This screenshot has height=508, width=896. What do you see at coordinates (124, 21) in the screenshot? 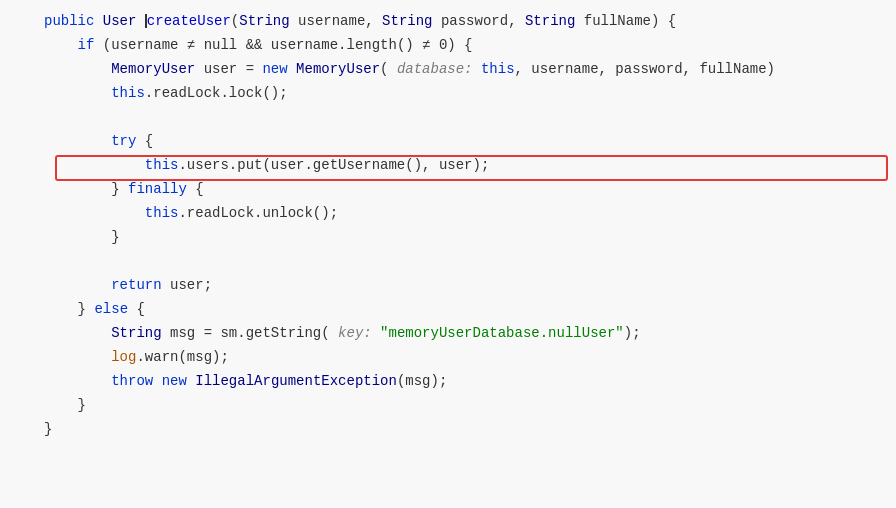
I see `token-type: User` at bounding box center [124, 21].